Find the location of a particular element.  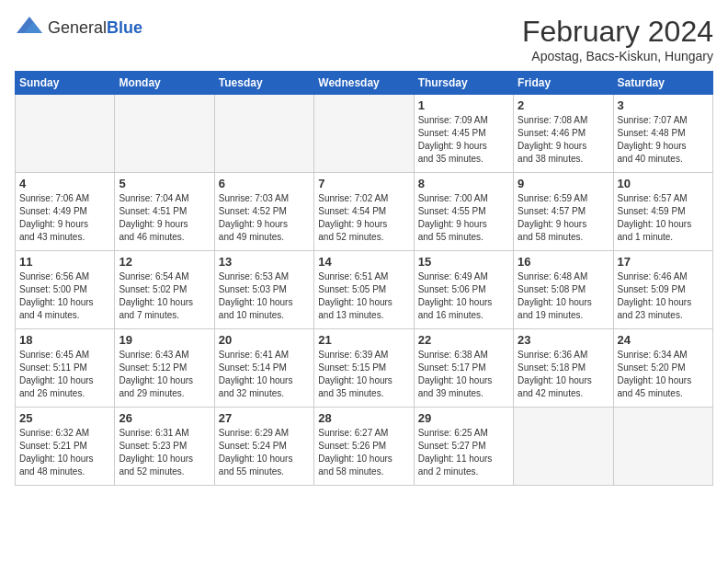

logo-icon is located at coordinates (29, 28).